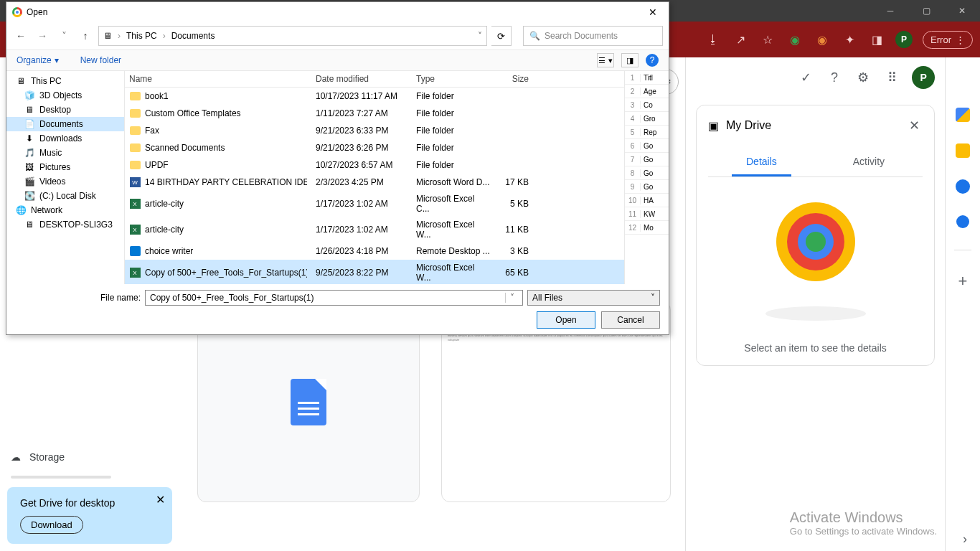 Image resolution: width=980 pixels, height=551 pixels. I want to click on nav-back-icon: ←, so click(21, 36).